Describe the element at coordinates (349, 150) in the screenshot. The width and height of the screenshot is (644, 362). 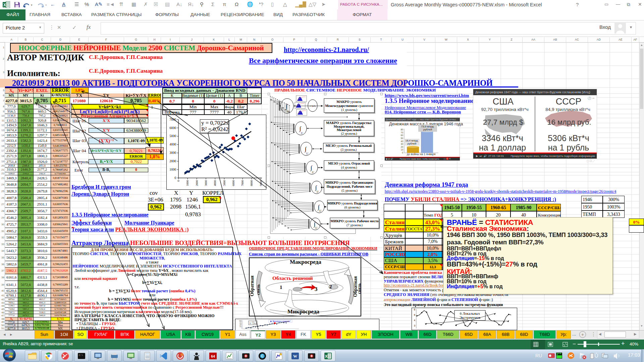
I see `svg-text: (3 уровень)` at that location.